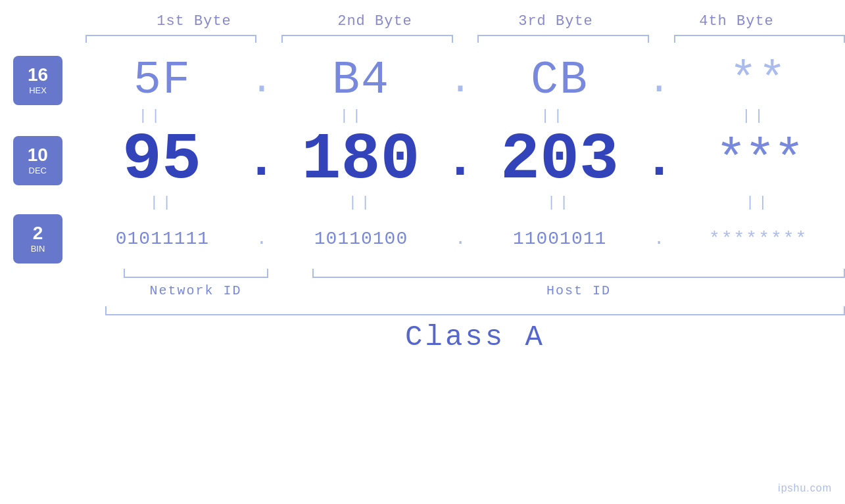 The width and height of the screenshot is (845, 504). I want to click on bin-b3-value: 11001011, so click(560, 239).